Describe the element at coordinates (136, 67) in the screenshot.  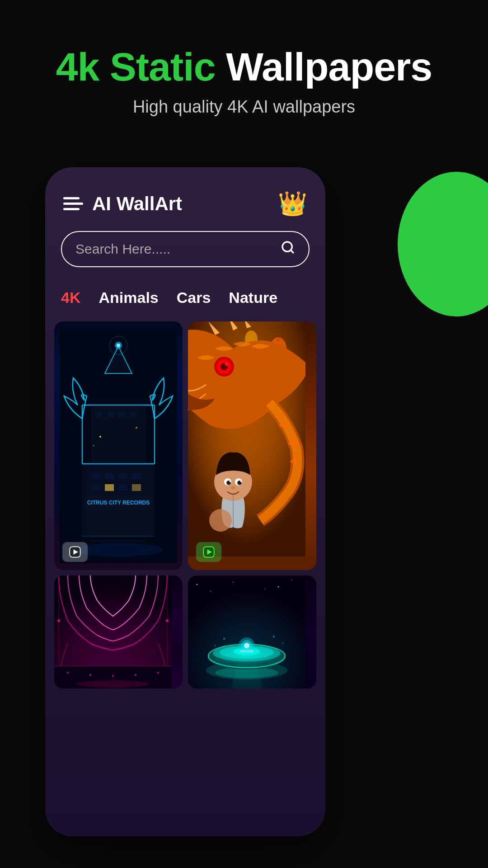
I see `hero-title-highlight: 4k Static` at that location.